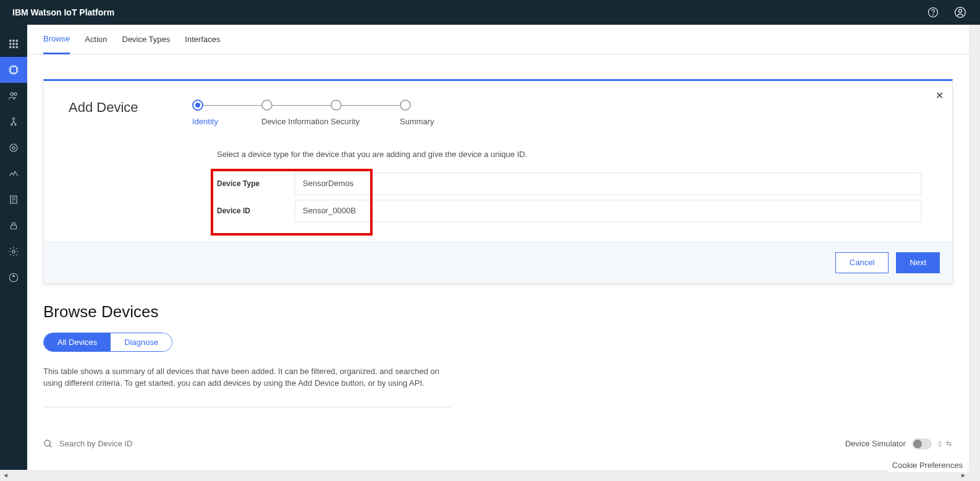  I want to click on left-nav, so click(14, 253).